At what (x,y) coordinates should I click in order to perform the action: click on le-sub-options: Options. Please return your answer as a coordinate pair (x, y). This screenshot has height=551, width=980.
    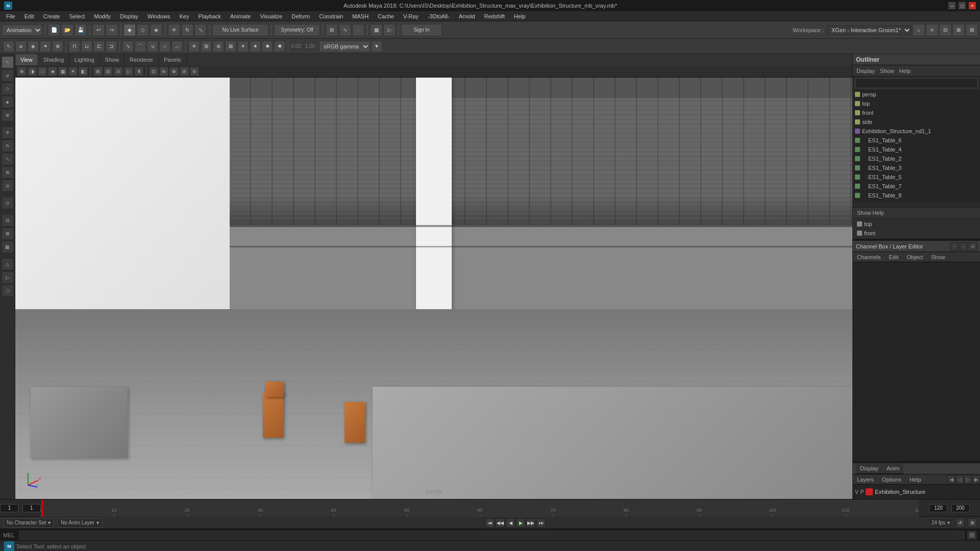
    Looking at the image, I should click on (892, 480).